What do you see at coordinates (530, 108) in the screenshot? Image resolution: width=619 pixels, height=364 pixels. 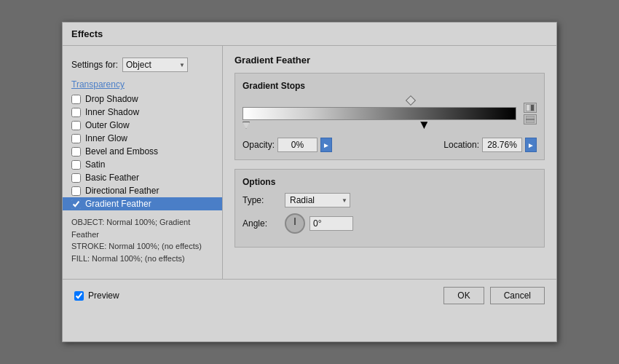 I see `gradient-icon-top` at bounding box center [530, 108].